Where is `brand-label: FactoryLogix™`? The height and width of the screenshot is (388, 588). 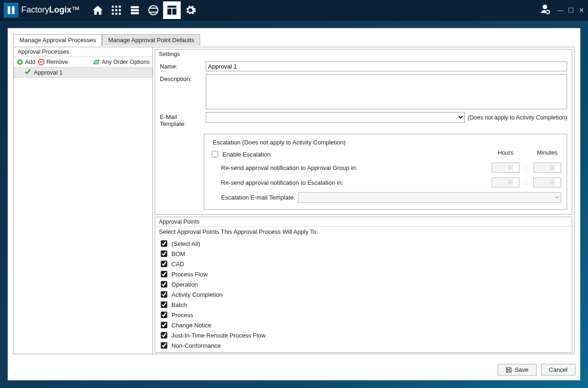 brand-label: FactoryLogix™ is located at coordinates (51, 10).